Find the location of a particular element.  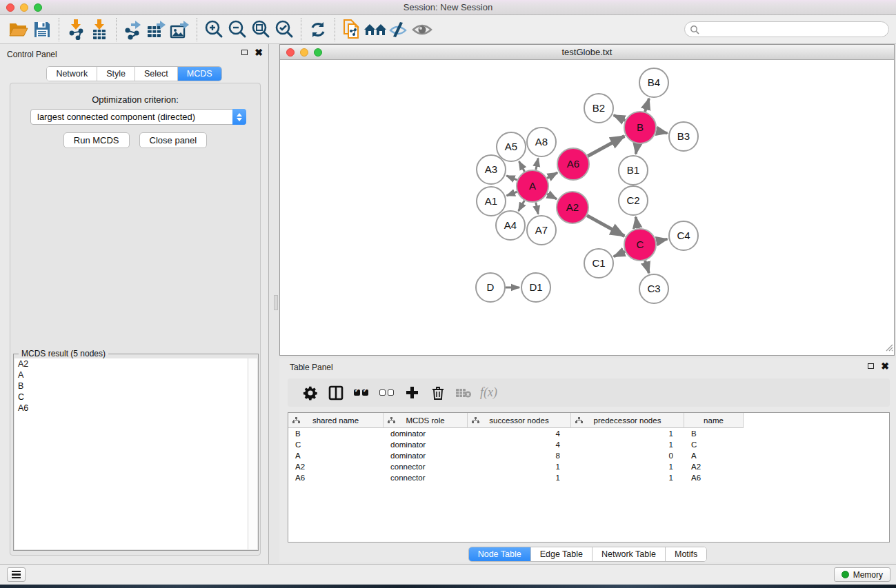

gear-icon is located at coordinates (310, 393).